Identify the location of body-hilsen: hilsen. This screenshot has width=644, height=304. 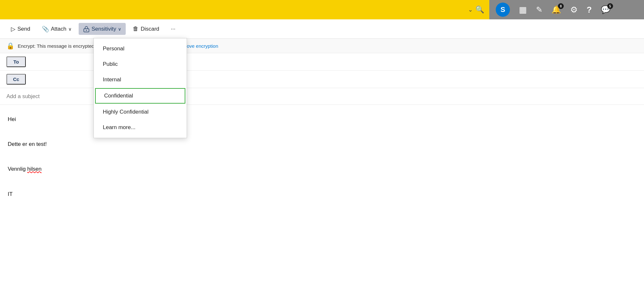
(34, 169).